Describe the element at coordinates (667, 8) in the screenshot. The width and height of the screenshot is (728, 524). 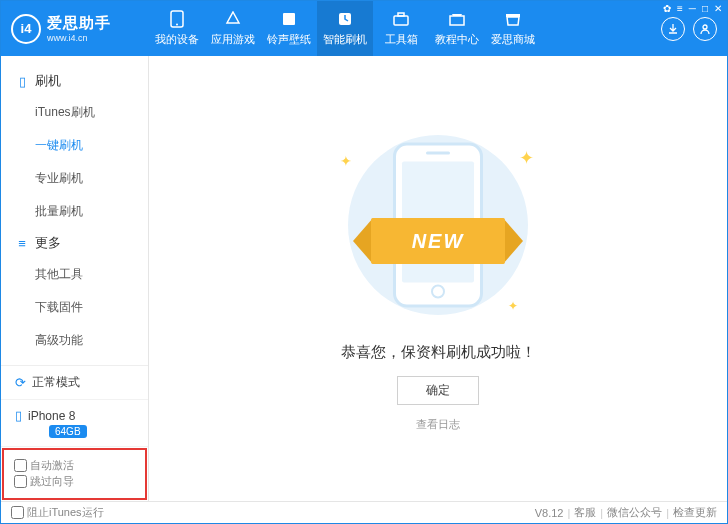
I see `skin-icon: ✿` at that location.